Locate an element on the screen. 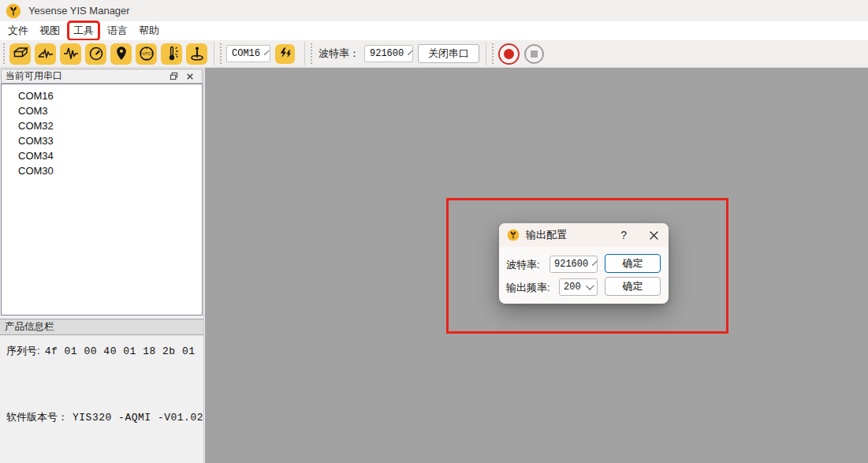 The width and height of the screenshot is (868, 463). baud-rate-value: 921600 is located at coordinates (386, 54).